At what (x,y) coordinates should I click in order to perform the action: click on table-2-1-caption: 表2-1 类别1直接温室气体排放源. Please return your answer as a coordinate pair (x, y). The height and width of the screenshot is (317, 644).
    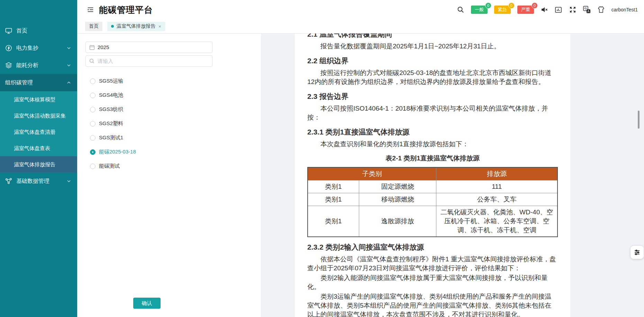
    Looking at the image, I should click on (433, 158).